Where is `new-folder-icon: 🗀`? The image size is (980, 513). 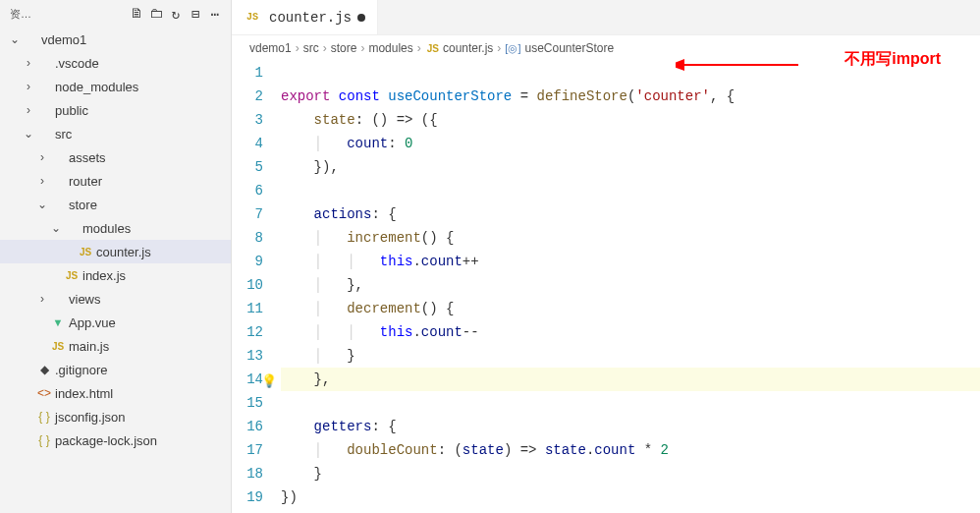 new-folder-icon: 🗀 is located at coordinates (156, 14).